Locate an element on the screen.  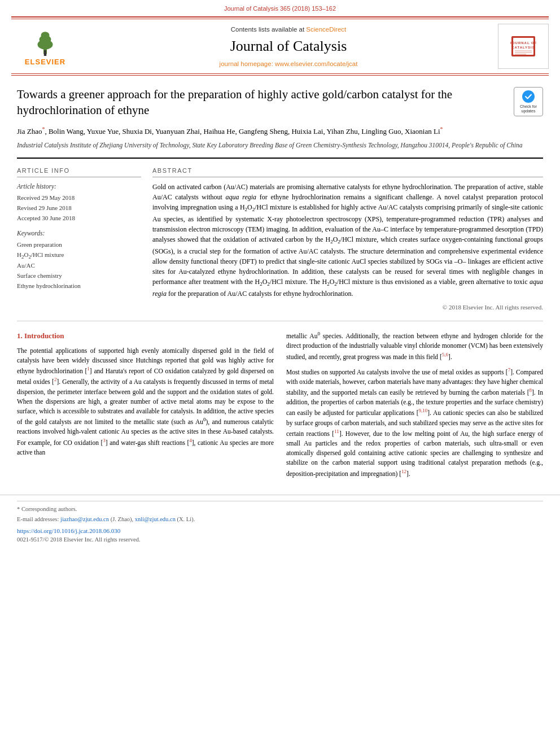
issn-line: 0021-9517/© 2018 Elsevier Inc. All right… is located at coordinates (280, 540).